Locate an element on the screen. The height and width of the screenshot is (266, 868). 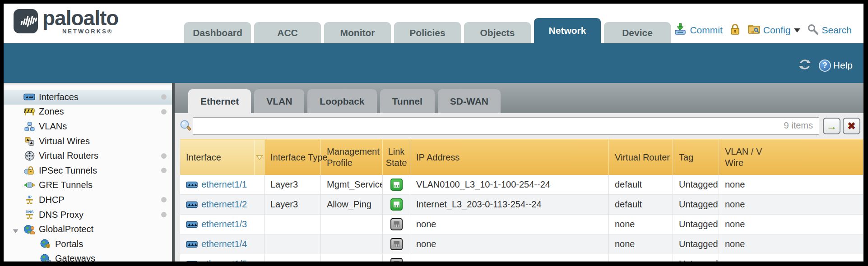
col-header-interface: Interface is located at coordinates (218, 157).